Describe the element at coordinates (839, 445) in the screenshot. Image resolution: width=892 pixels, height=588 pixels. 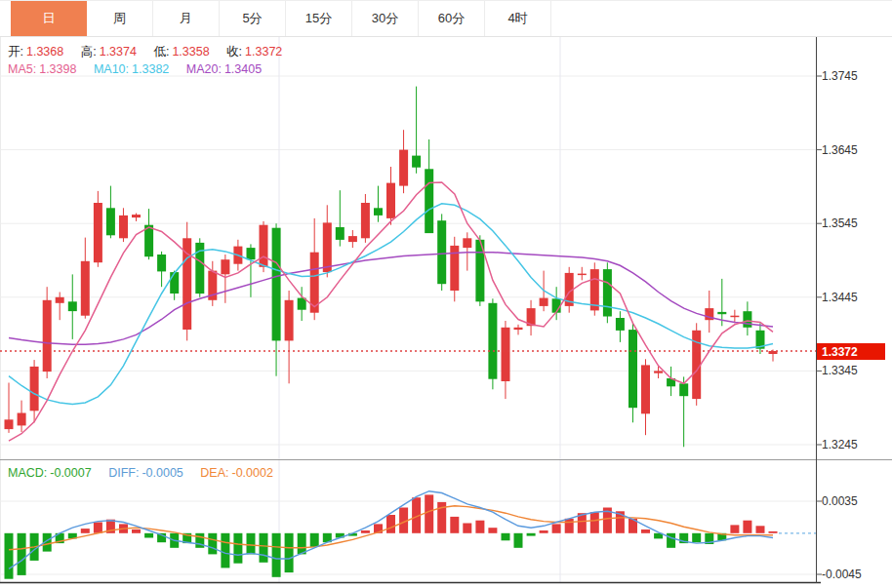
I see `price-tick-label: 1.3245` at that location.